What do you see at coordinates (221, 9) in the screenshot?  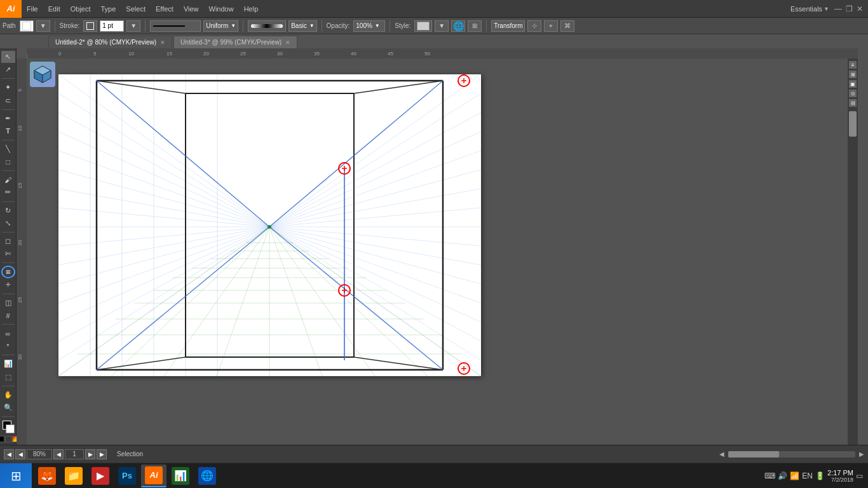 I see `menu-window: Window` at bounding box center [221, 9].